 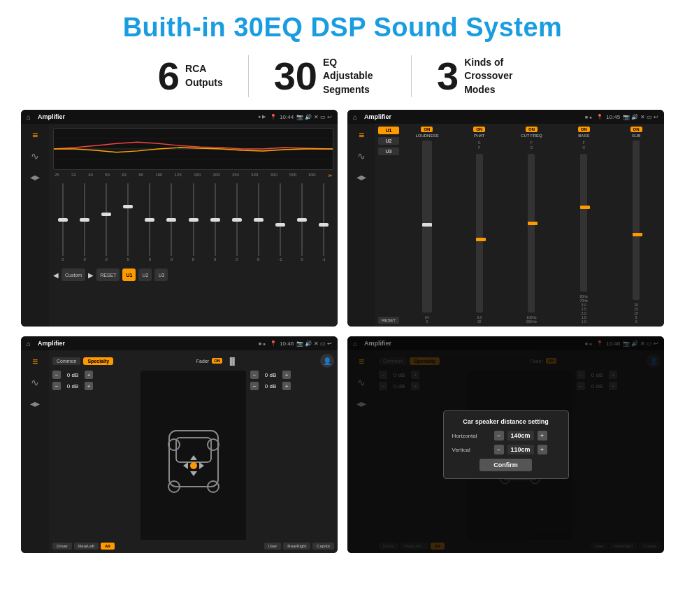 What do you see at coordinates (35, 177) in the screenshot?
I see `sidebar-vol-icon: ◂▸` at bounding box center [35, 177].